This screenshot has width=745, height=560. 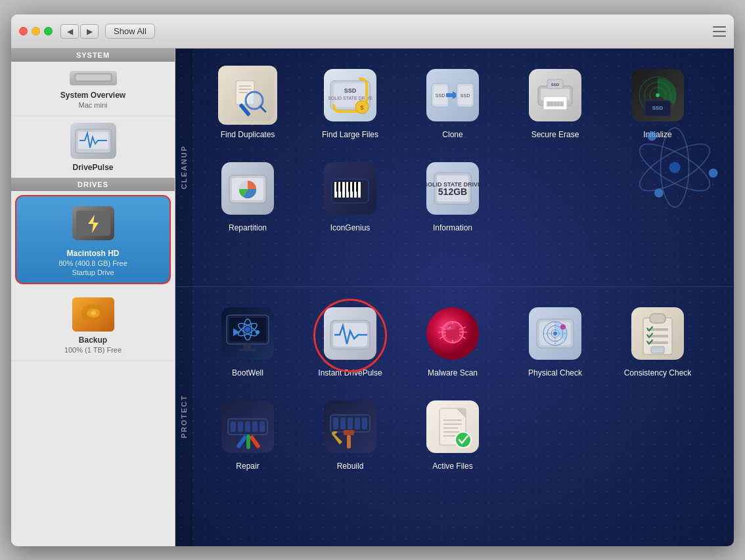 What do you see at coordinates (555, 103) in the screenshot?
I see `grid-item-secure-erase: ▓▓▓▓▓ SSD Secure Erase` at bounding box center [555, 103].